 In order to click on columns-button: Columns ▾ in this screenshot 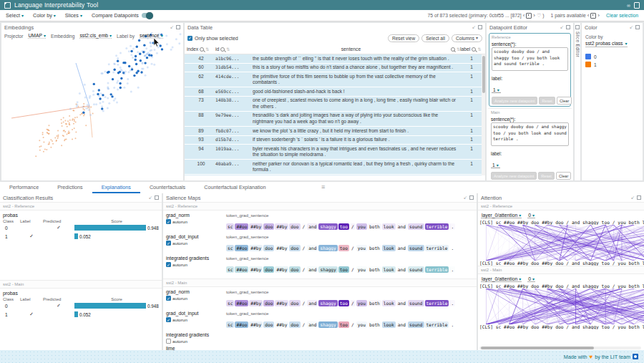, I will do `click(467, 39)`.